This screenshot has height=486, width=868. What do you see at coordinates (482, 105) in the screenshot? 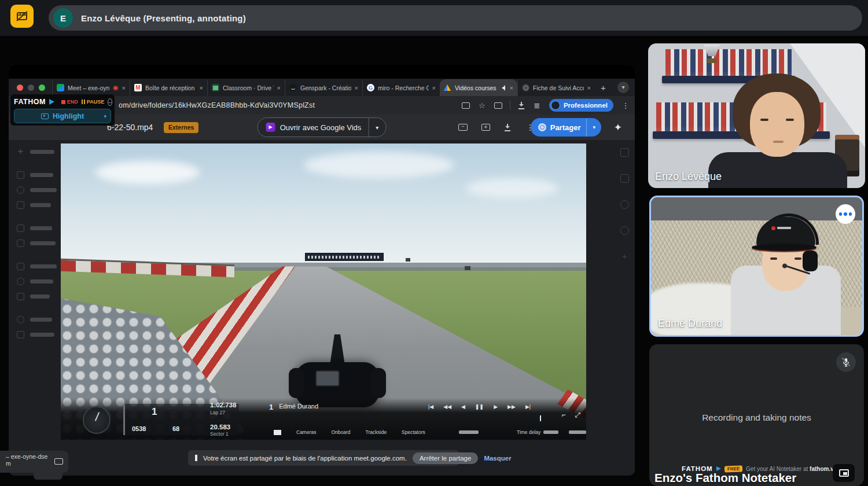
I see `bookmark-star-icon: ☆` at bounding box center [482, 105].